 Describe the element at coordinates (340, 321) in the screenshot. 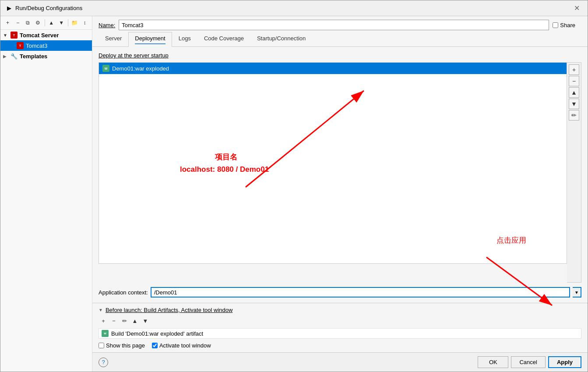

I see `before-launch-toolbar: + − ✏ ▲ ▼` at that location.